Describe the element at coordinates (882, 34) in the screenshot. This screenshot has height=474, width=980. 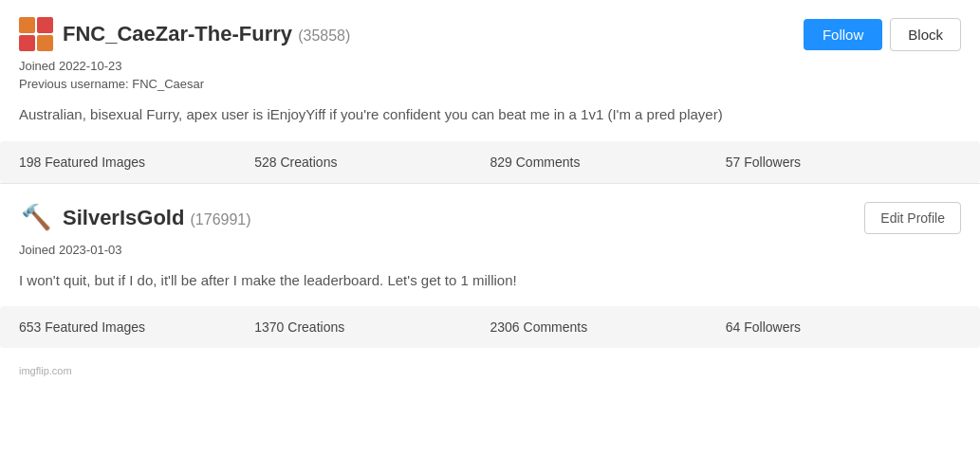
I see `profile-actions-1: Follow Block` at that location.